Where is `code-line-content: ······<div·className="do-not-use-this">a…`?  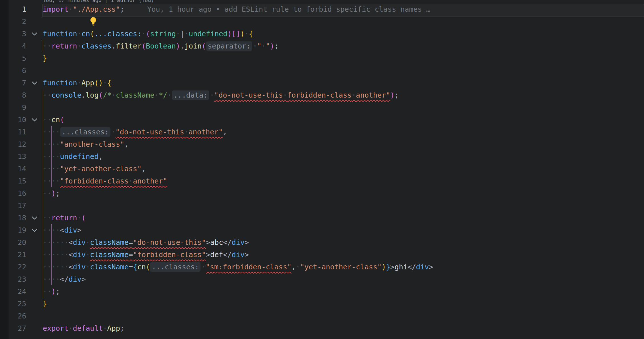 code-line-content: ······<div·className="do-not-use-this">a… is located at coordinates (343, 243).